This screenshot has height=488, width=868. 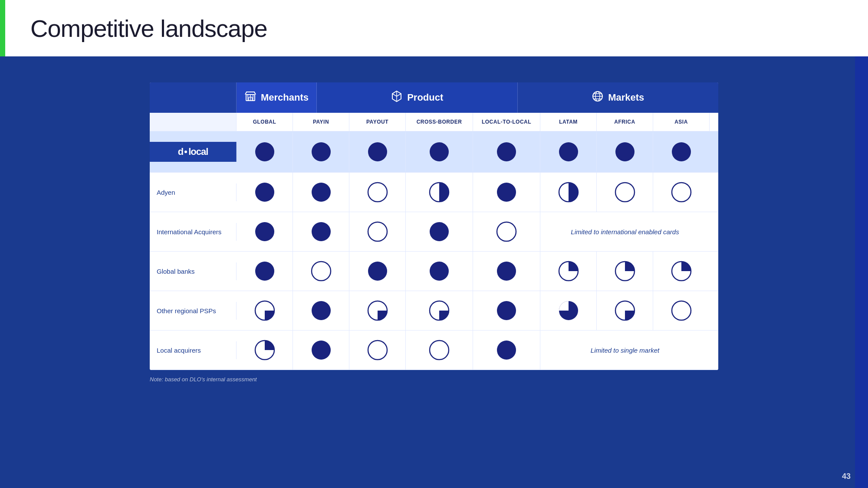 What do you see at coordinates (193, 122) in the screenshot?
I see `empty-subheader` at bounding box center [193, 122].